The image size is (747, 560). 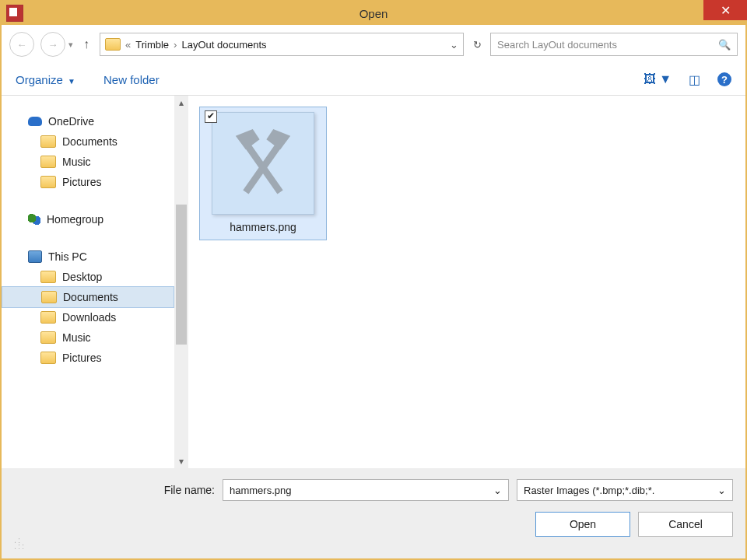 I want to click on search-input: Search LayOut documents 🔍, so click(x=614, y=44).